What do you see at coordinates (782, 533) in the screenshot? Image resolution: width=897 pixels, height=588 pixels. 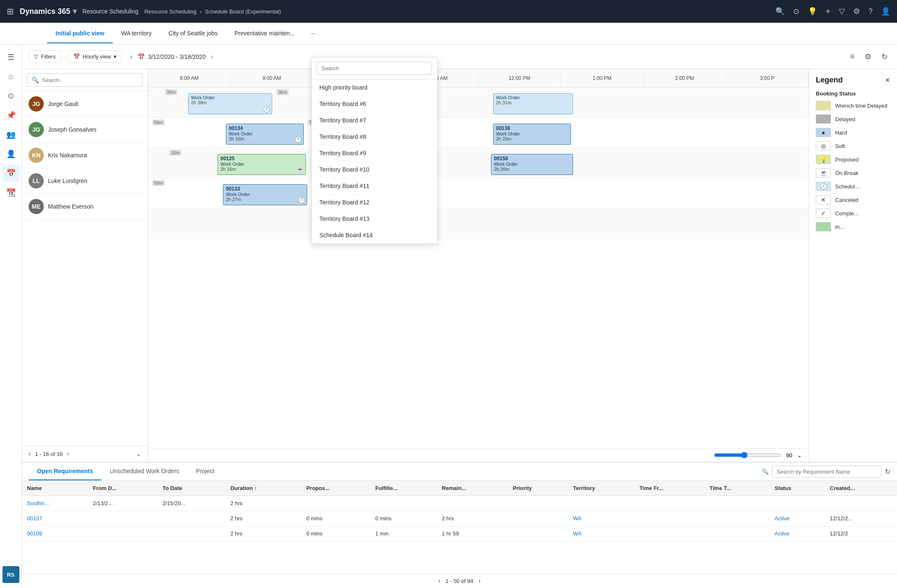 I see `link-status-2: Active` at bounding box center [782, 533].